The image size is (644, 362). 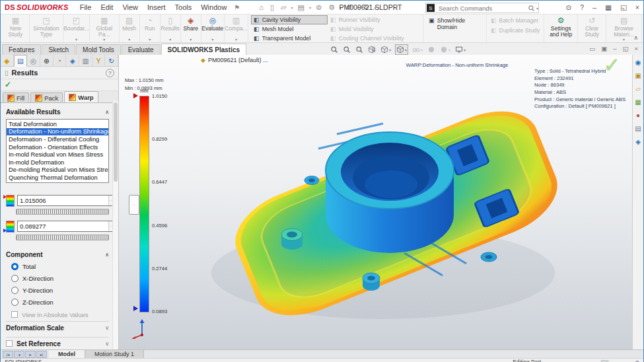 I want to click on search-icon, so click(x=531, y=8).